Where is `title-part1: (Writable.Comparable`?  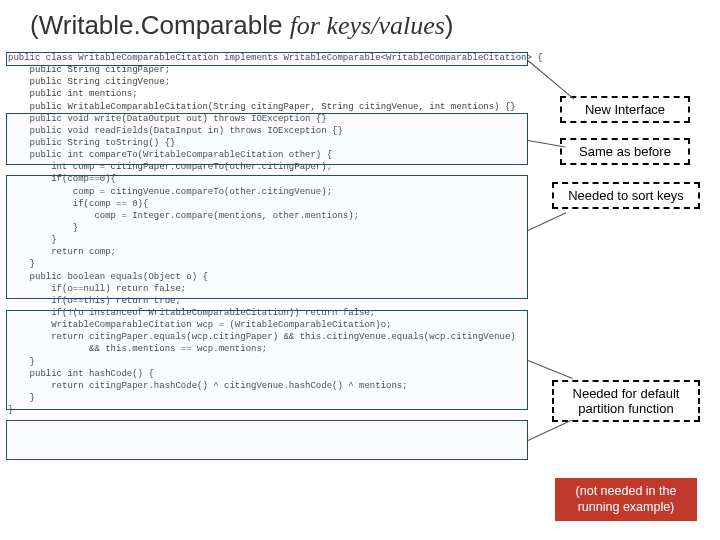 title-part1: (Writable.Comparable is located at coordinates (160, 25).